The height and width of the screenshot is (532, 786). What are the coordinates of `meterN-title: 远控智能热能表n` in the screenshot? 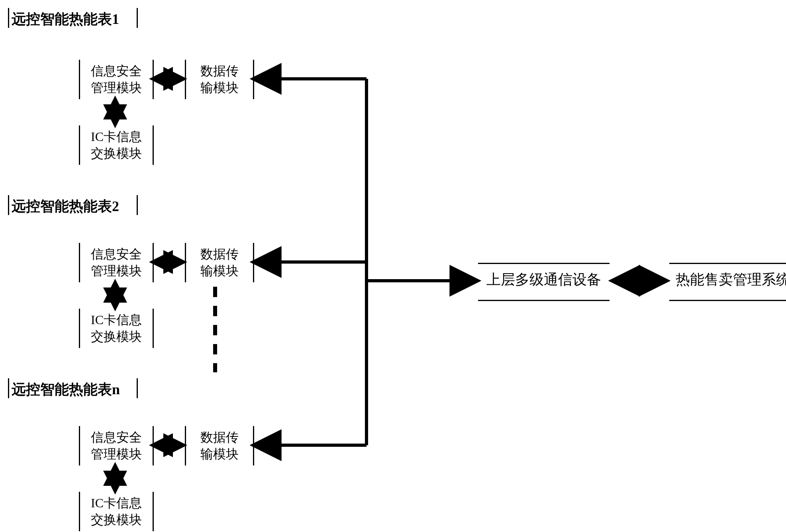 It's located at (66, 389).